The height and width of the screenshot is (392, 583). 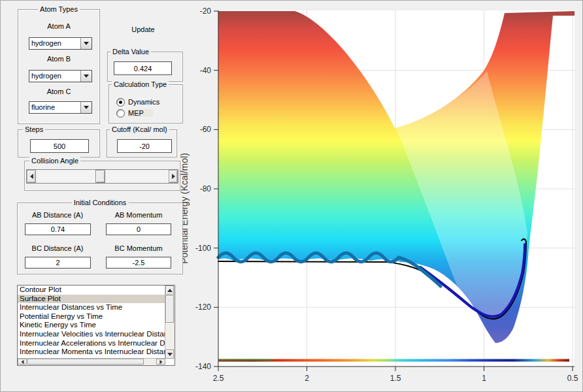 I want to click on collision-angle-title: Collision Angle, so click(x=55, y=161).